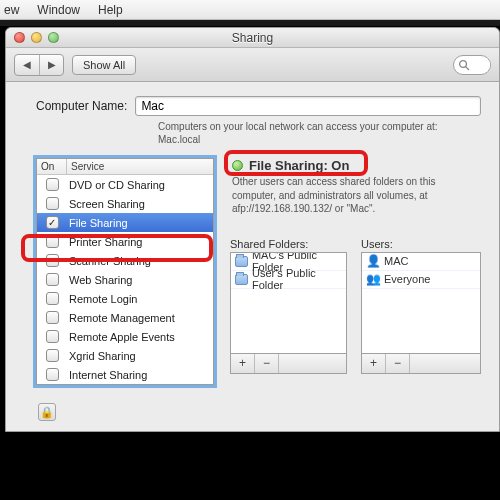 The width and height of the screenshot is (500, 500). I want to click on user-name: MAC, so click(396, 261).